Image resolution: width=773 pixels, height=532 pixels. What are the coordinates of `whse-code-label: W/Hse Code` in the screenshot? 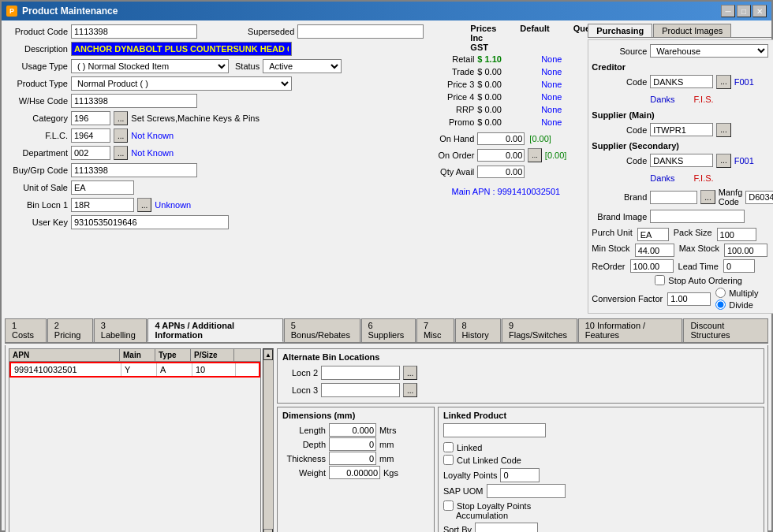 It's located at (36, 101).